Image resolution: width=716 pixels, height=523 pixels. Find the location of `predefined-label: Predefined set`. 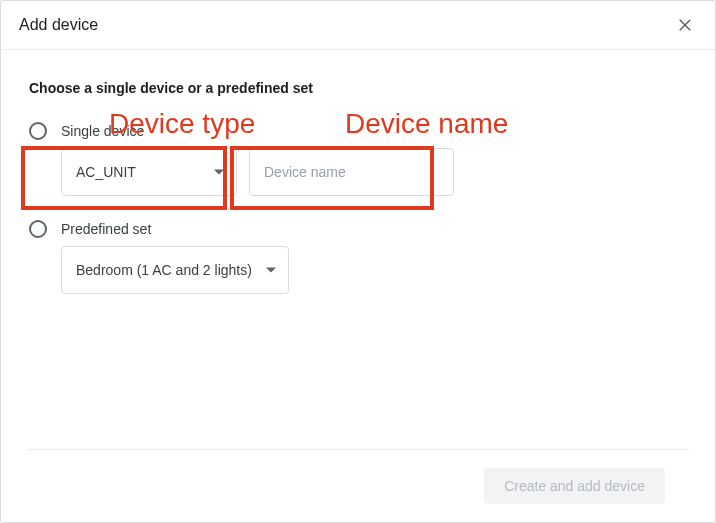

predefined-label: Predefined set is located at coordinates (106, 229).